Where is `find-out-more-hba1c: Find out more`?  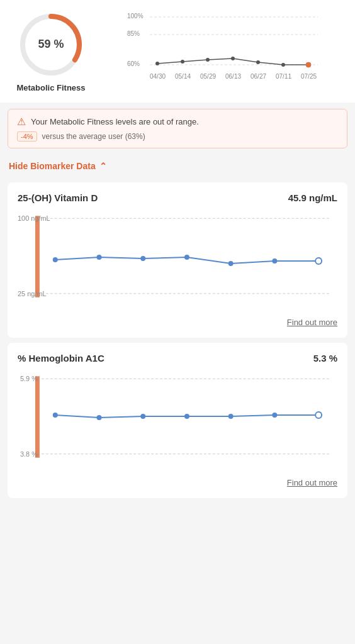 find-out-more-hba1c: Find out more is located at coordinates (178, 482).